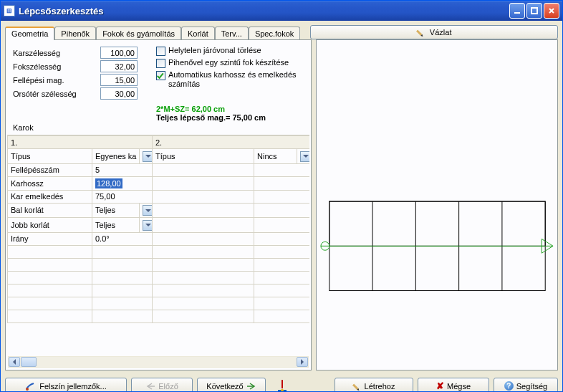 This screenshot has height=392, width=563. I want to click on cell-irany-value: 0.0°, so click(122, 239).